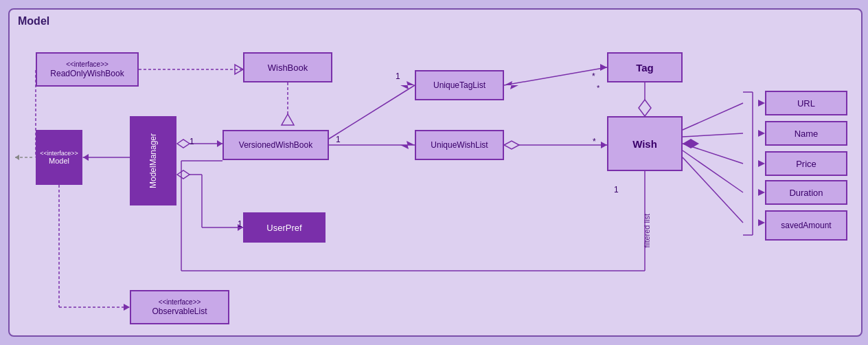 Image resolution: width=868 pixels, height=345 pixels. Describe the element at coordinates (593, 76) in the screenshot. I see `mult-star-tag: *` at that location.